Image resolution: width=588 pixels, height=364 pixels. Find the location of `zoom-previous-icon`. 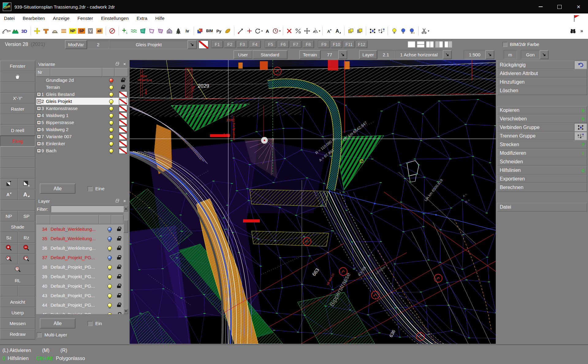

zoom-previous-icon is located at coordinates (9, 259).